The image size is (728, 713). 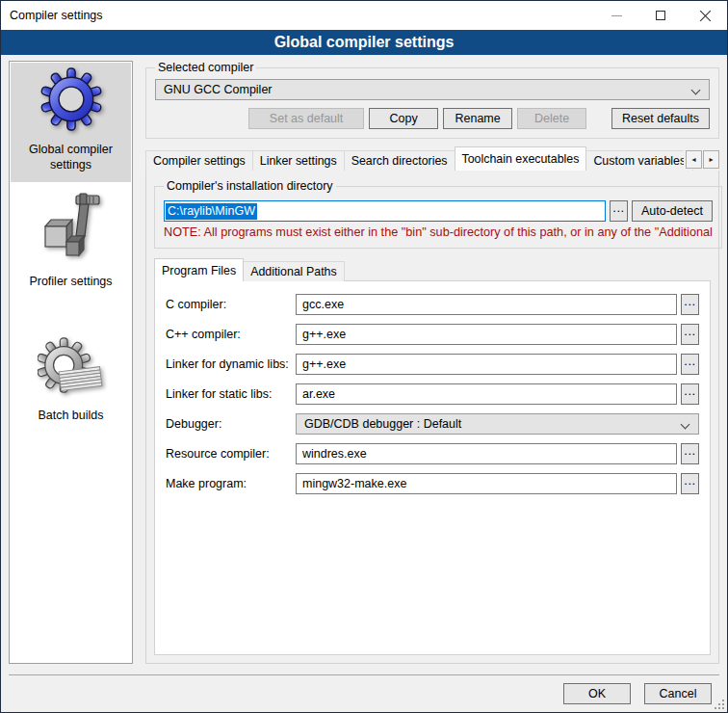 What do you see at coordinates (438, 232) in the screenshot?
I see `bin-subdirectory-note: NOTE: All programs must exist either in …` at bounding box center [438, 232].